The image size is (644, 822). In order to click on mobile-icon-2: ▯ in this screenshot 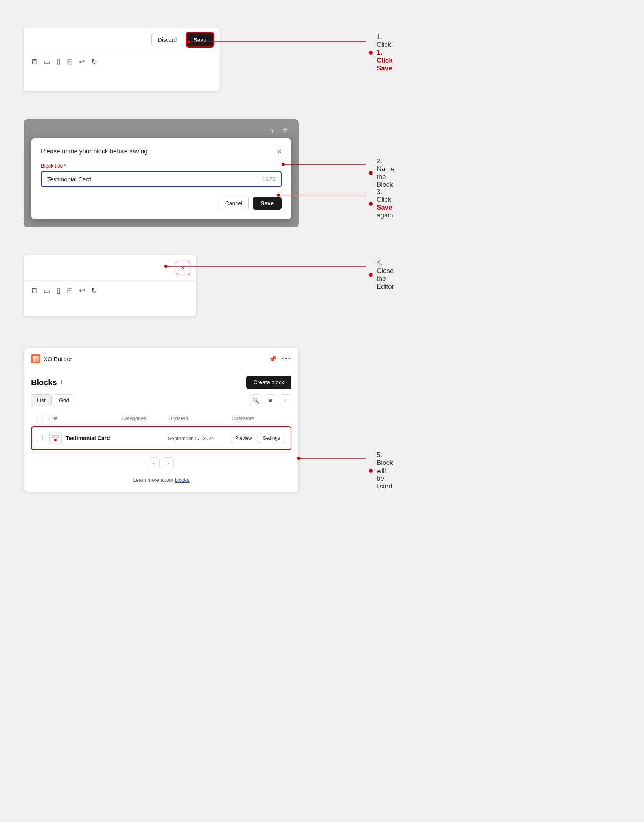, I will do `click(59, 291)`.